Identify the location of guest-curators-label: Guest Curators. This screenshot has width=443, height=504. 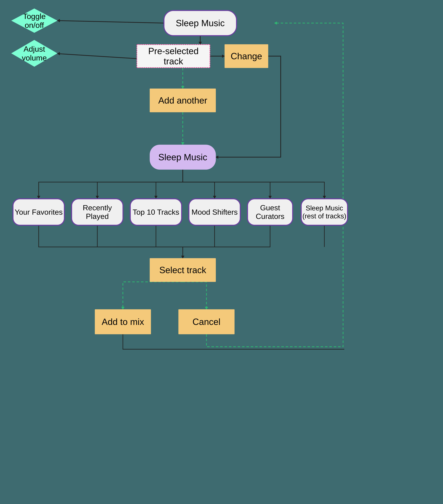
(270, 212).